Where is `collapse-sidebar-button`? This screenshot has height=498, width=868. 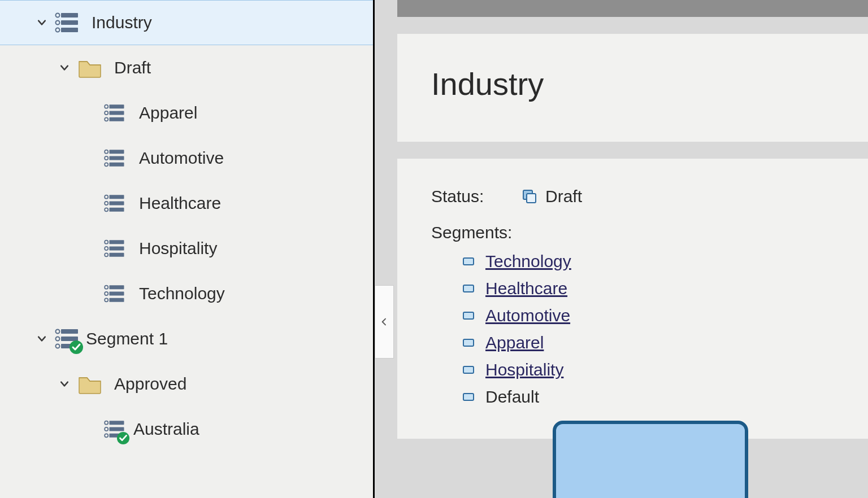
collapse-sidebar-button is located at coordinates (384, 322).